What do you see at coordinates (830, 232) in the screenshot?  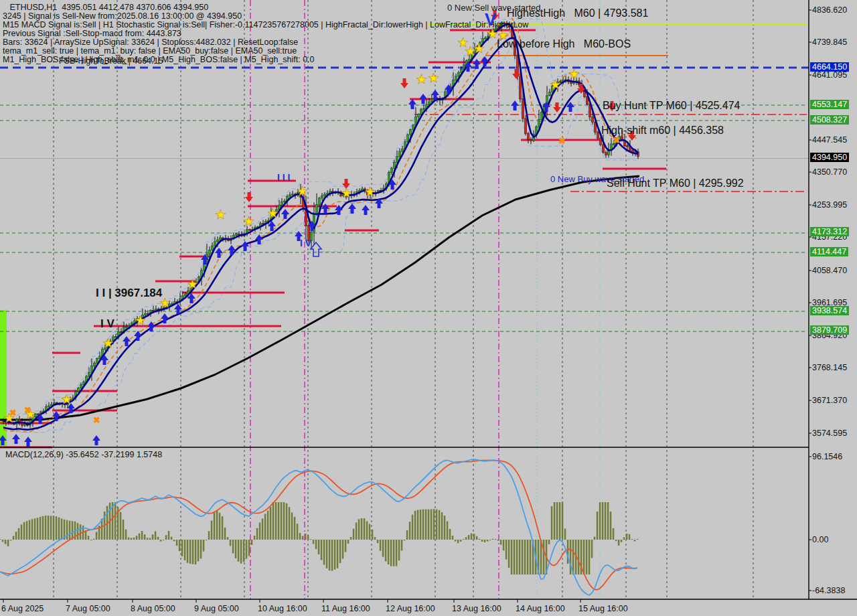 I see `price-badge: 4173.312` at bounding box center [830, 232].